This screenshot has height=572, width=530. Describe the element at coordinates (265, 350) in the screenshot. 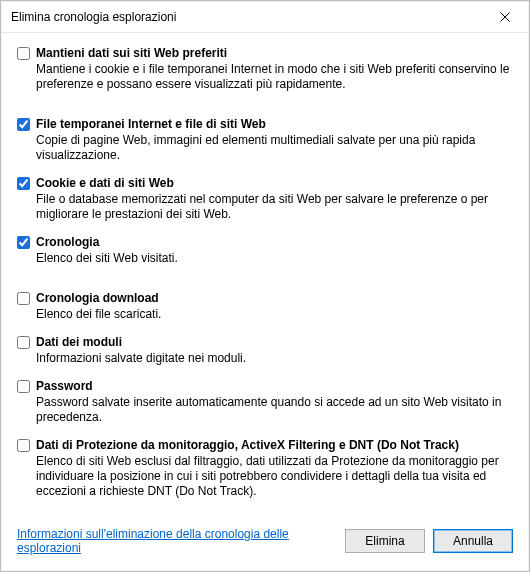

I see `option-form-data: Dati dei moduli Informazioni salvate dig…` at that location.